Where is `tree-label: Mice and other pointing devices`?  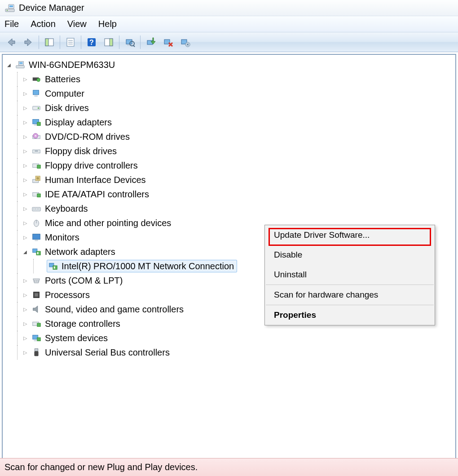 tree-label: Mice and other pointing devices is located at coordinates (108, 223).